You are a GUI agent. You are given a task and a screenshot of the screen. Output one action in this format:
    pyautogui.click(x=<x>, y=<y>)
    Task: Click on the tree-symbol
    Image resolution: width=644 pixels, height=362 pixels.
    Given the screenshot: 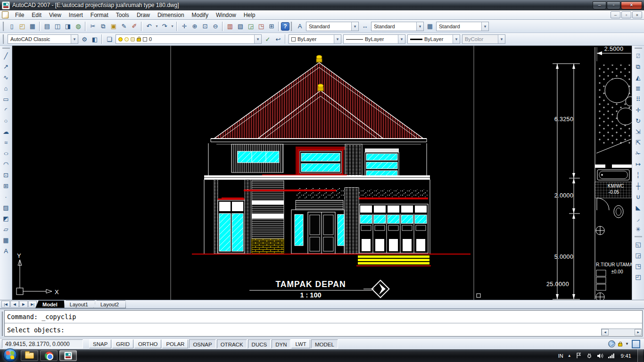 What is the action you would take?
    pyautogui.click(x=617, y=90)
    